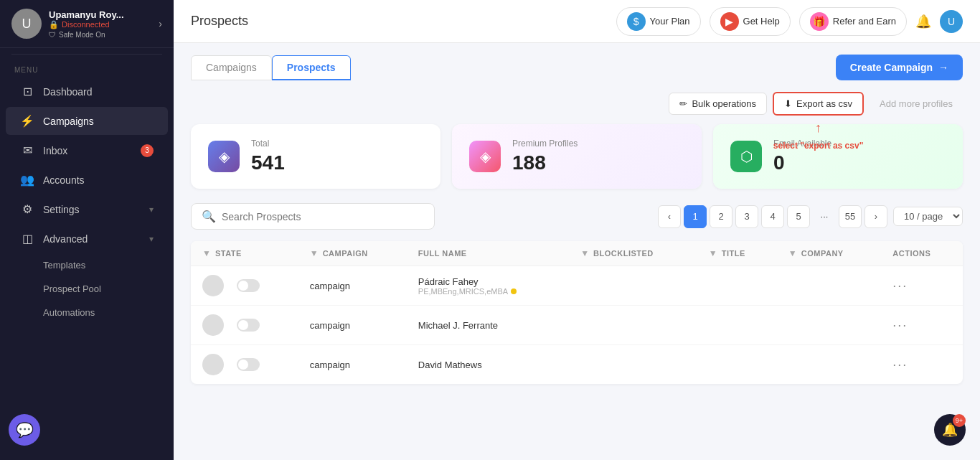 Image resolution: width=980 pixels, height=460 pixels. What do you see at coordinates (659, 22) in the screenshot?
I see `your-plan-button: $ Your Plan` at bounding box center [659, 22].